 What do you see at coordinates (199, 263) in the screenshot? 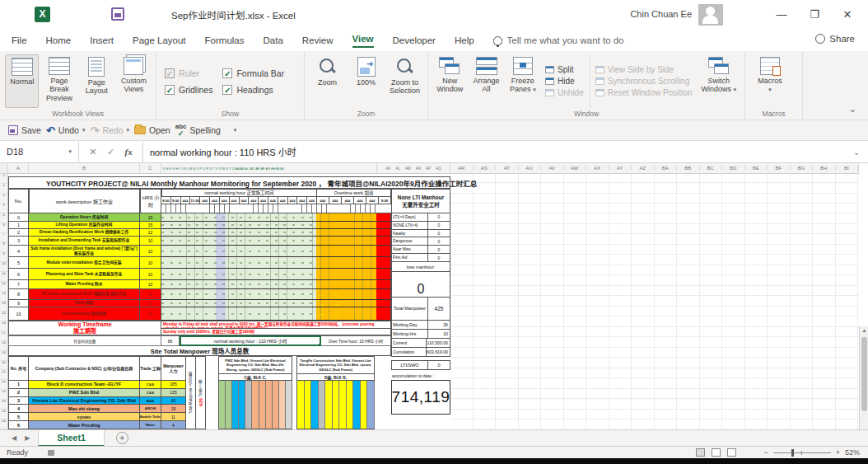
I see `work-row-5: 5Module toilet installation 组合卫生间安装10` at bounding box center [199, 263].